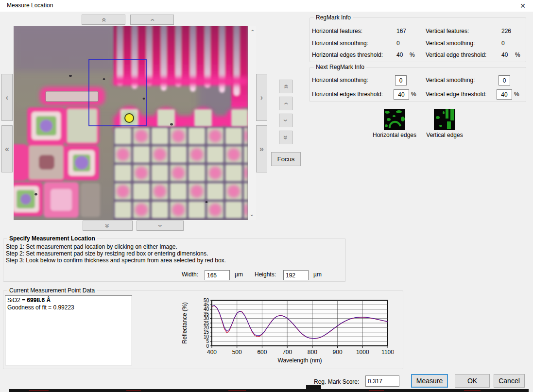 This screenshot has width=533, height=392. I want to click on stage-up-button: ›, so click(286, 103).